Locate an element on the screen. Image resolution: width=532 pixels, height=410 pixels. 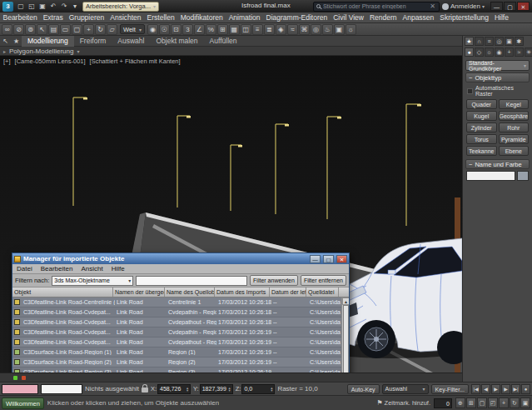
render-setup-icon: ♨ is located at coordinates (328, 30).